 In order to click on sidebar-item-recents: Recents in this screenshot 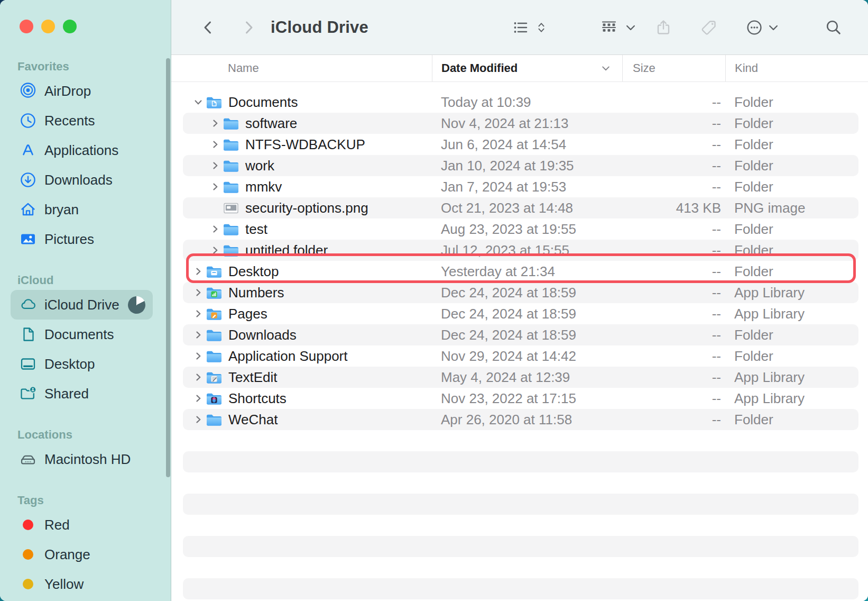, I will do `click(81, 121)`.